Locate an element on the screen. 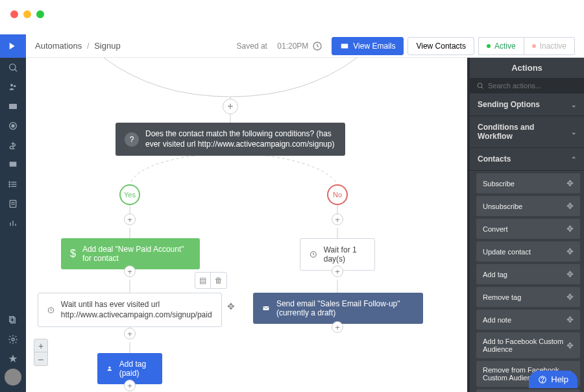  add-deal-node: $ Add deal "New Paid Account" for contac… is located at coordinates (130, 254).